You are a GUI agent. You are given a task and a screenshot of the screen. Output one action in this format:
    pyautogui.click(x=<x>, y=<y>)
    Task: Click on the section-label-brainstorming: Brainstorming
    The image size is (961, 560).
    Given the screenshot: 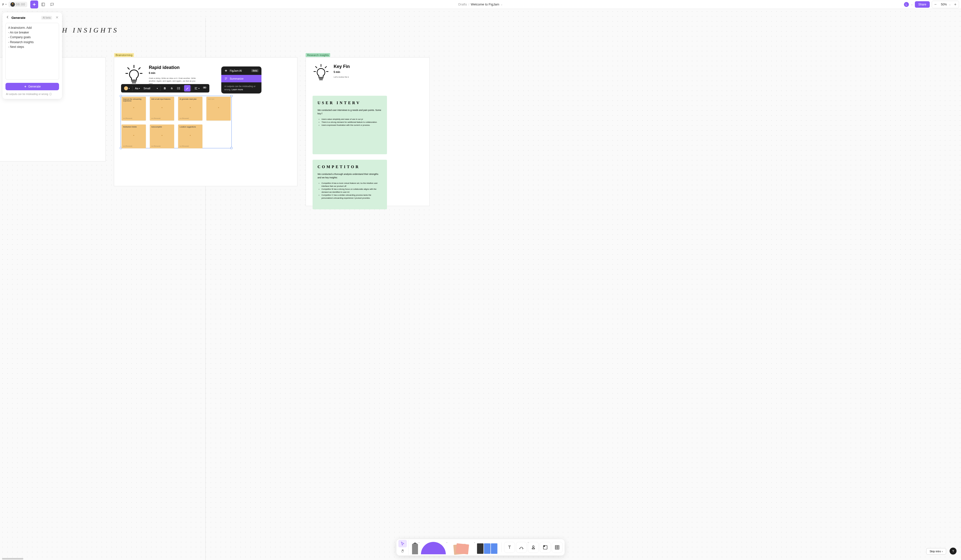 What is the action you would take?
    pyautogui.click(x=124, y=55)
    